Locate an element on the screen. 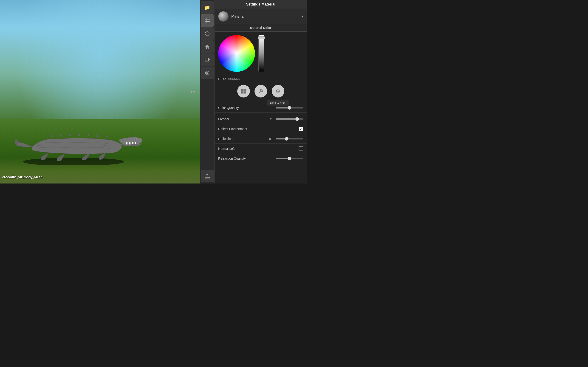 The height and width of the screenshot is (367, 588). color-wheel is located at coordinates (237, 53).